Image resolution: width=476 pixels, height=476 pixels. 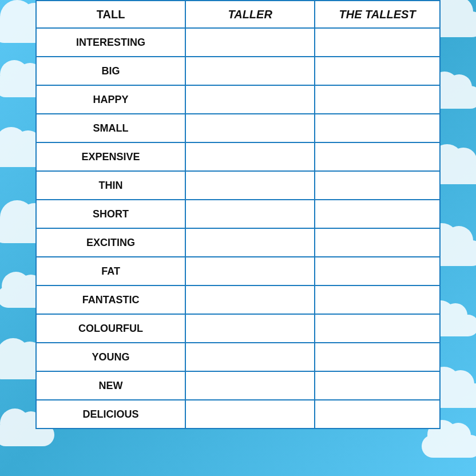 I want to click on word-cell: THIN, so click(x=111, y=185).